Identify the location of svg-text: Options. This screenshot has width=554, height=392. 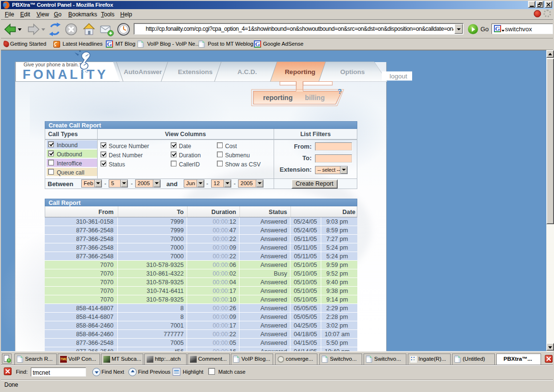
(353, 72).